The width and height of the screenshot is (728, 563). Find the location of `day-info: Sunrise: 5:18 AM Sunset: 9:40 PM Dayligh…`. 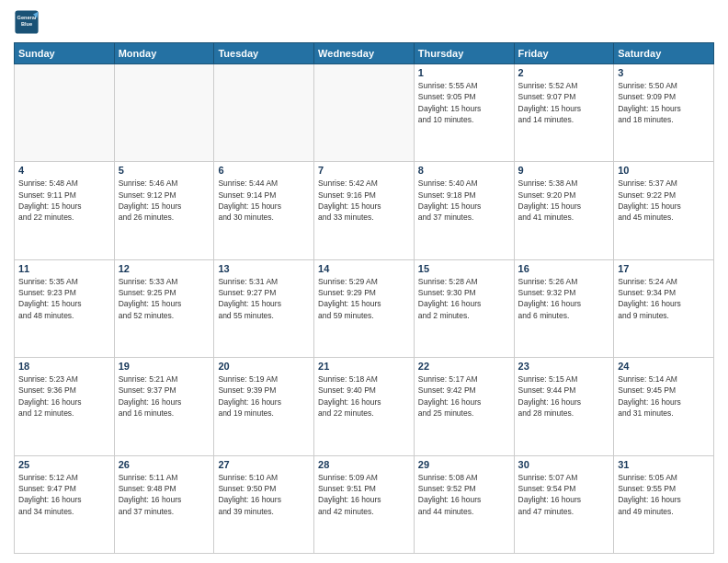

day-info: Sunrise: 5:18 AM Sunset: 9:40 PM Dayligh… is located at coordinates (364, 396).